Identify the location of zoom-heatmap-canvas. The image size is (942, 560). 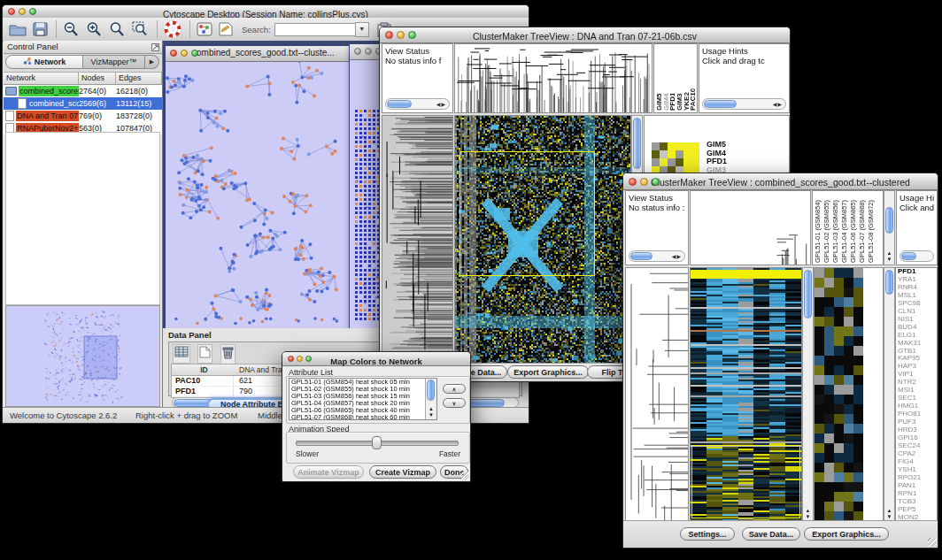
(840, 395).